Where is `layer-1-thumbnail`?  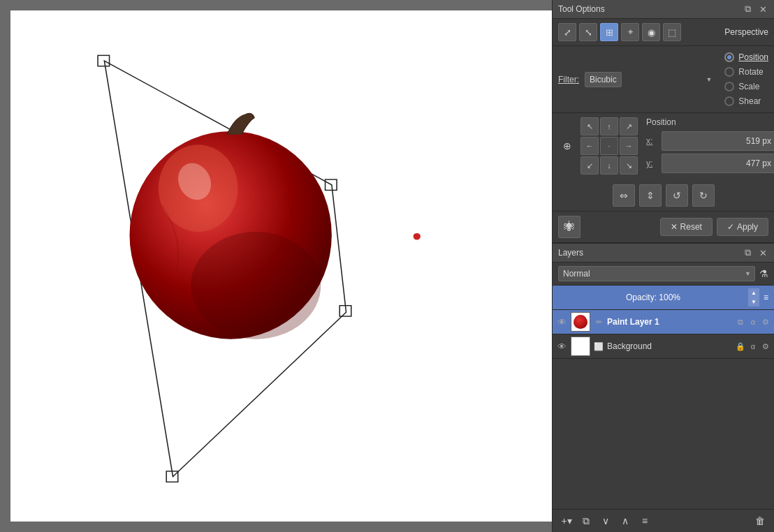 layer-1-thumbnail is located at coordinates (580, 322).